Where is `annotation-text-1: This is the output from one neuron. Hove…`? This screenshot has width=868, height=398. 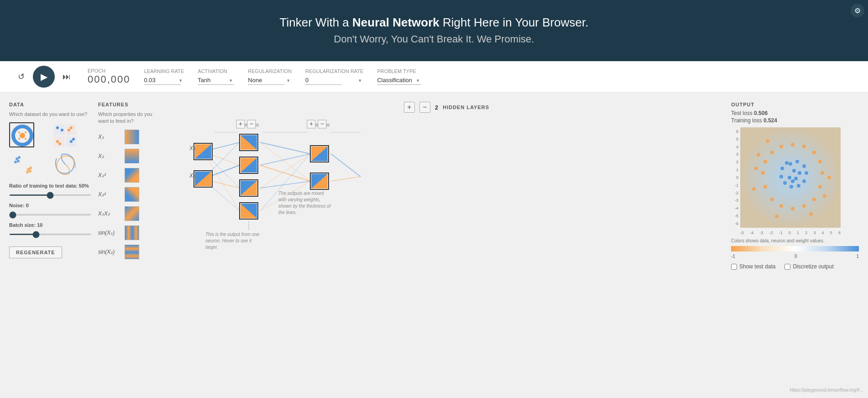 annotation-text-1: This is the output from one neuron. Hove… is located at coordinates (235, 247).